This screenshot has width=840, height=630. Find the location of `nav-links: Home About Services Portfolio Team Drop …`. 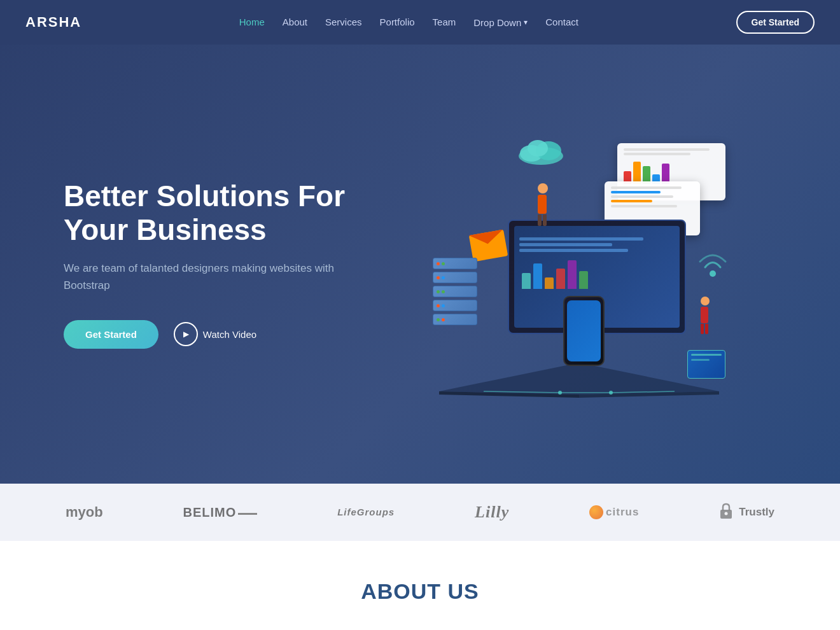

nav-links: Home About Services Portfolio Team Drop … is located at coordinates (409, 22).